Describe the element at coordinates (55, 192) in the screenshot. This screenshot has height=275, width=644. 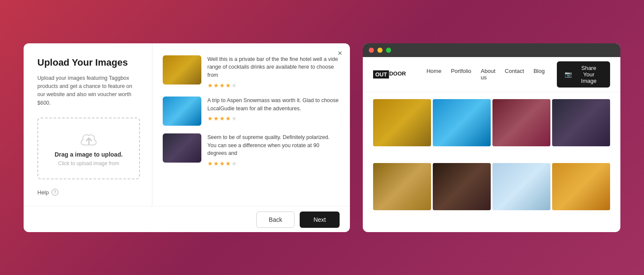
I see `help-icon: ?` at that location.